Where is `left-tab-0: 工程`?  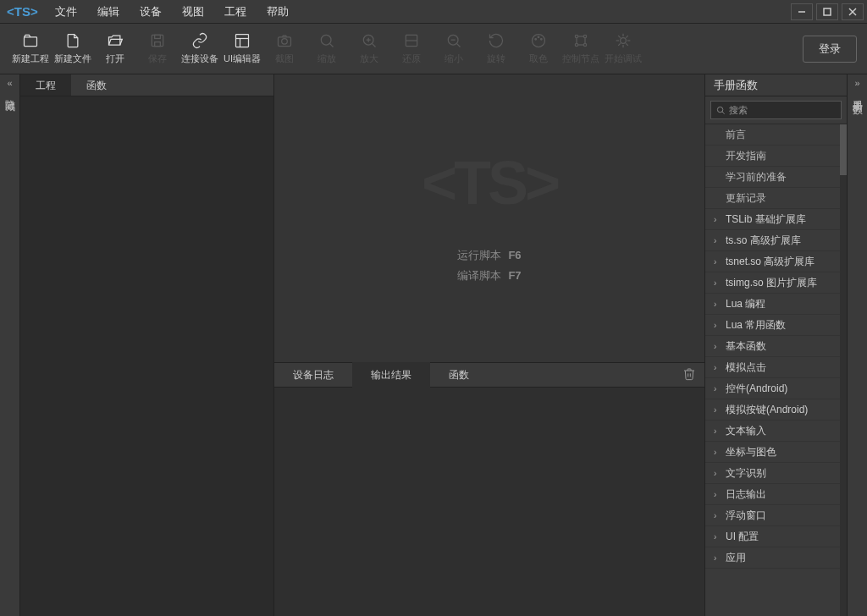 left-tab-0: 工程 is located at coordinates (46, 85).